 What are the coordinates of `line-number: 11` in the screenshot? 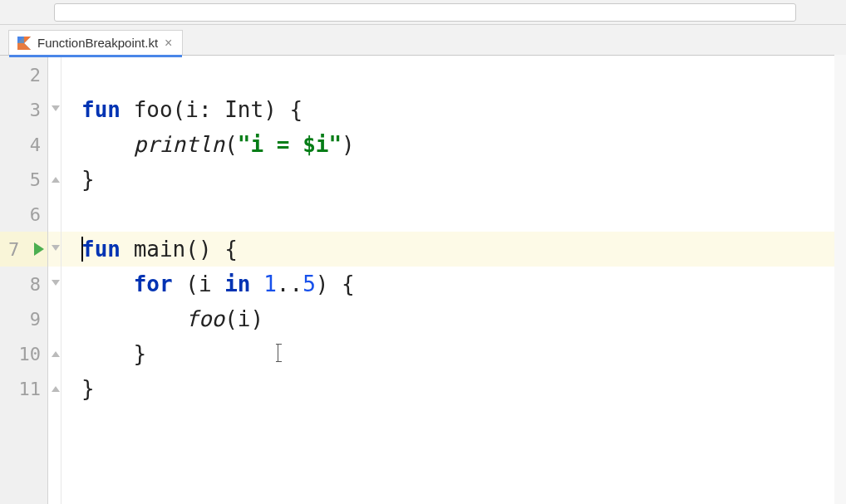 It's located at (23, 389).